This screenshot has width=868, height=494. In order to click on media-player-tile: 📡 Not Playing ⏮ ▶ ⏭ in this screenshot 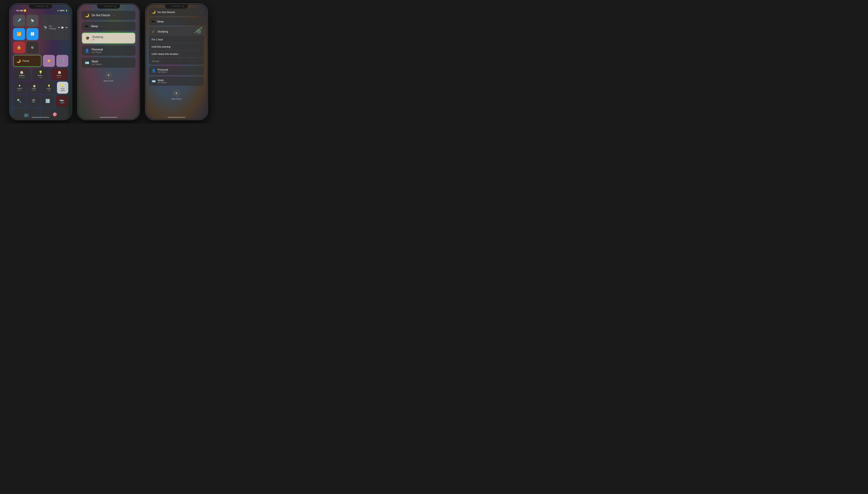, I will do `click(56, 27)`.